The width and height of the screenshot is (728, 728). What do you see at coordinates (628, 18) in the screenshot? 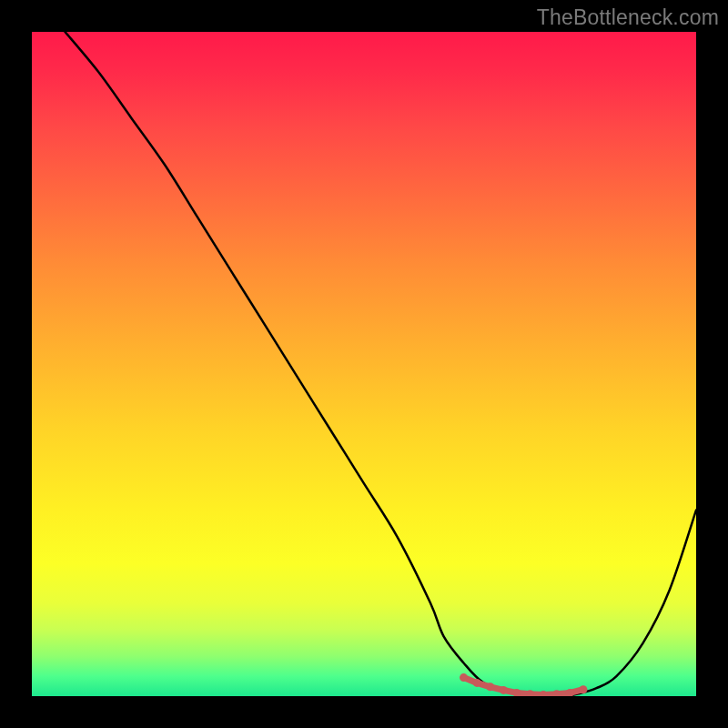
I see `watermark-text: TheBottleneck.com` at bounding box center [628, 18].